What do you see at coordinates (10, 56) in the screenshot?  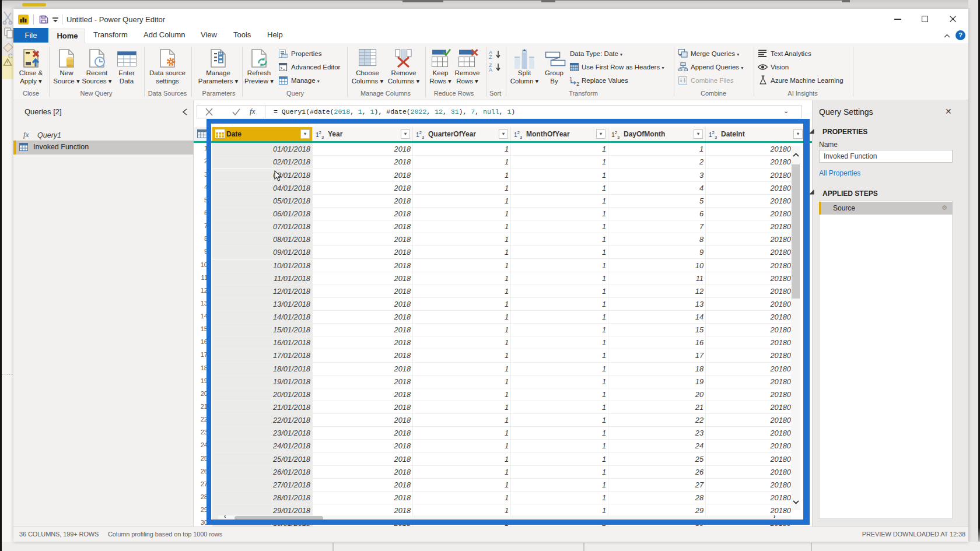 I see `svg-text: C` at bounding box center [10, 56].